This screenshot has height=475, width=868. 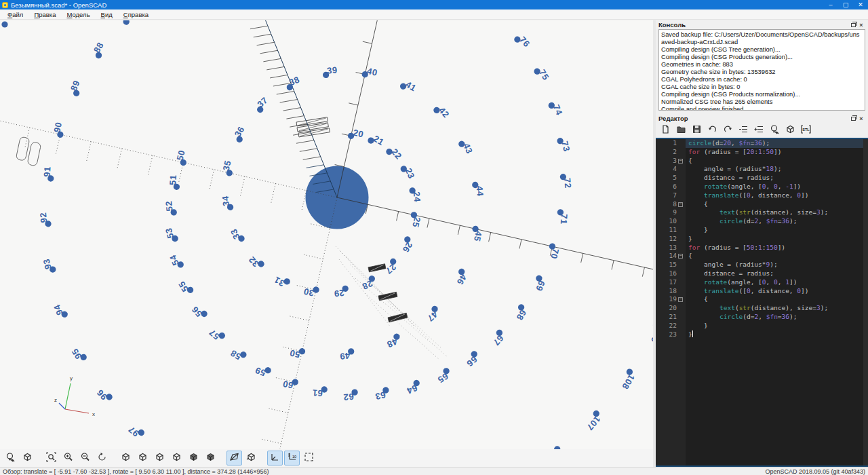 What do you see at coordinates (806, 130) in the screenshot?
I see `export-stl-button: STL` at bounding box center [806, 130].